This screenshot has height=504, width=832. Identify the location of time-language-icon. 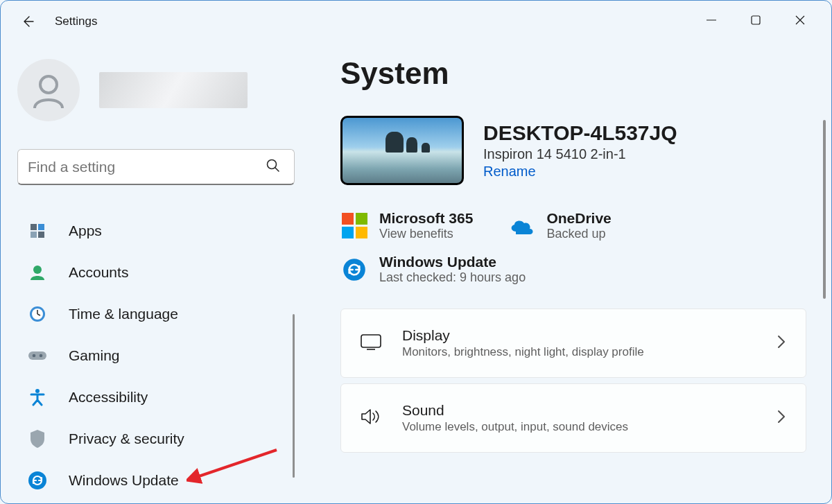
(37, 314).